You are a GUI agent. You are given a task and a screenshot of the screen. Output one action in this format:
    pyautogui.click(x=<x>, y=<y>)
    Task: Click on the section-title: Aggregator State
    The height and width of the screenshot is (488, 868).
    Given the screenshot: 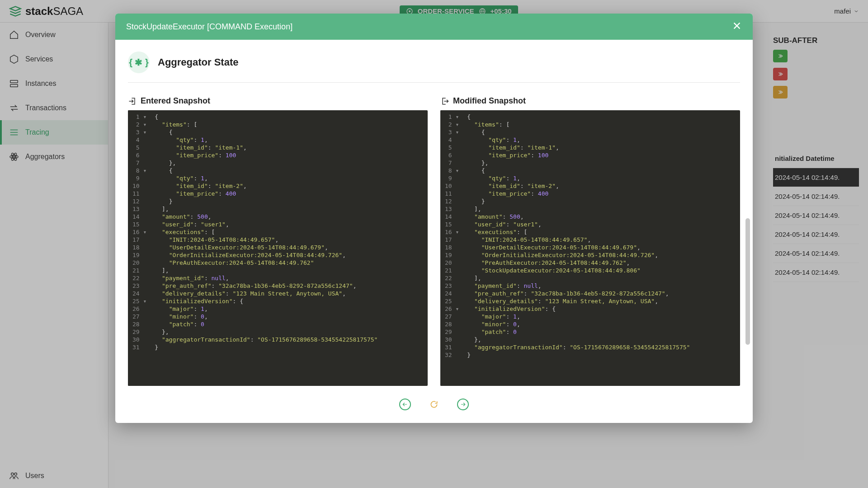 What is the action you would take?
    pyautogui.click(x=198, y=62)
    